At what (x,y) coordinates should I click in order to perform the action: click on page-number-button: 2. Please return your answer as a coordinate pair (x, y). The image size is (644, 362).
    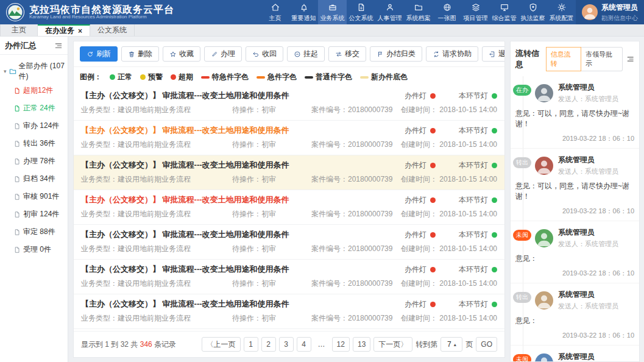
    Looking at the image, I should click on (269, 344).